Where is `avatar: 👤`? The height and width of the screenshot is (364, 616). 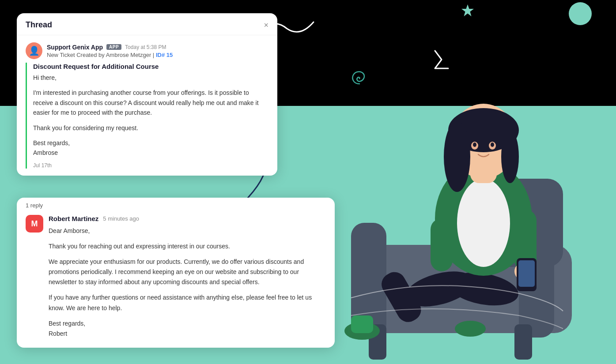 avatar: 👤 is located at coordinates (34, 51).